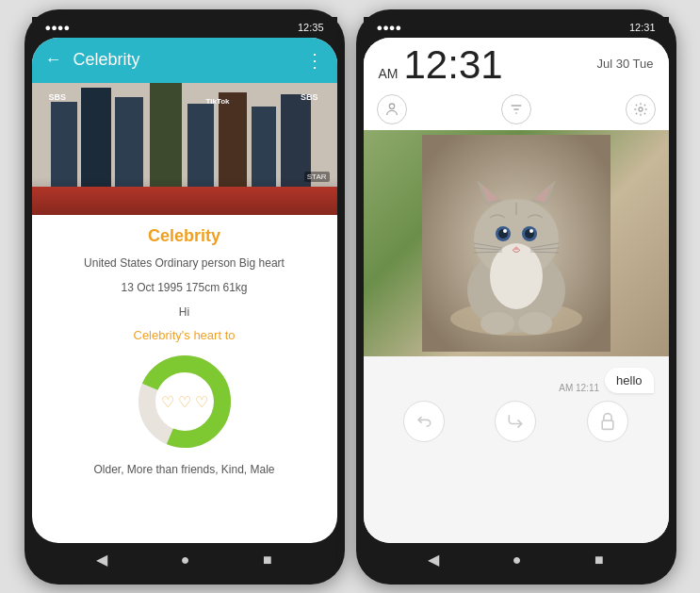 This screenshot has width=700, height=593. What do you see at coordinates (102, 560) in the screenshot?
I see `nav-back-1: ◀` at bounding box center [102, 560].